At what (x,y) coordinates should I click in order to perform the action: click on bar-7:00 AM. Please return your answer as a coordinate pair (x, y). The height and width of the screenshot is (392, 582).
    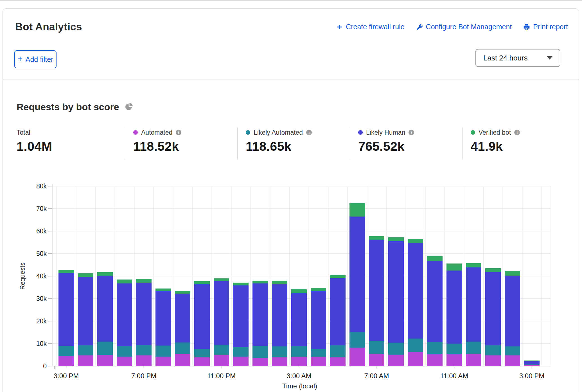
    Looking at the image, I should click on (377, 301).